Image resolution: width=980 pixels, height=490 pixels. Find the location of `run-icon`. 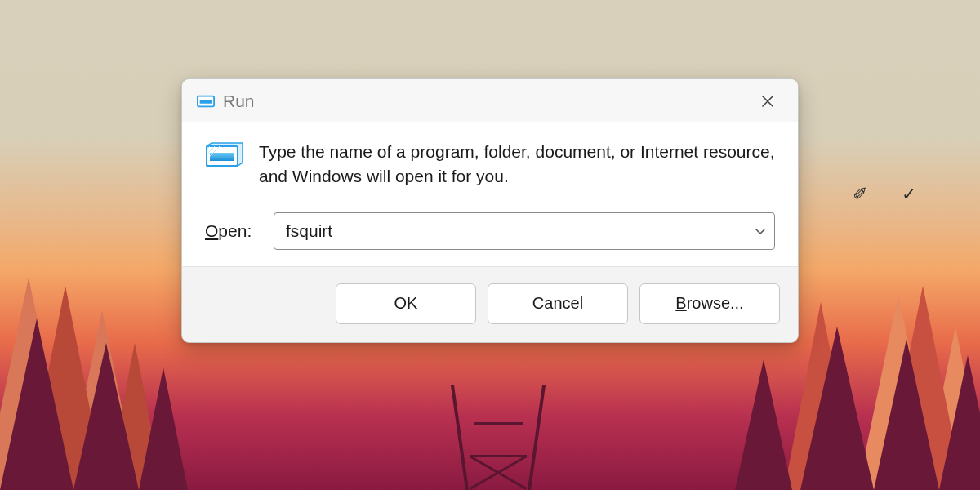

run-icon is located at coordinates (206, 101).